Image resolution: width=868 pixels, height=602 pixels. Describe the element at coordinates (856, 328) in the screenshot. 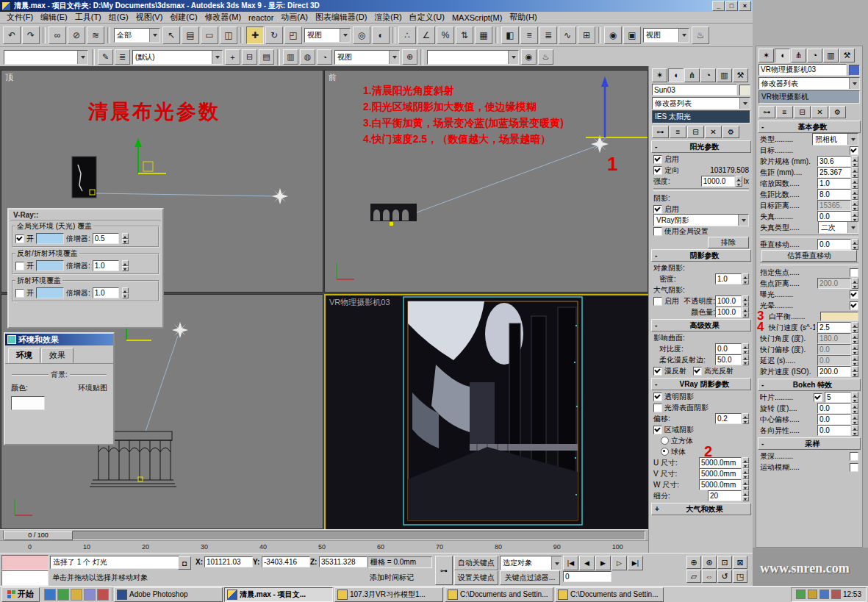

I see `shutter-speed-spinner` at that location.